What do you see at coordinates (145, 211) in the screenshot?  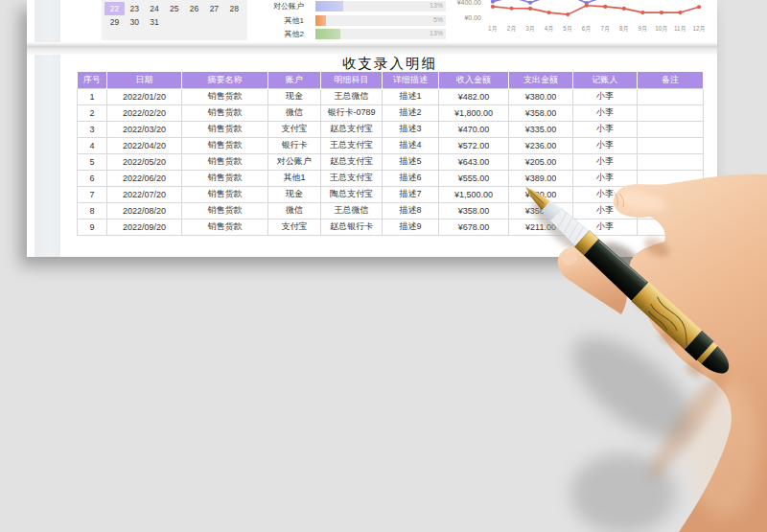 I see `cell-date: 2022/08/20` at bounding box center [145, 211].